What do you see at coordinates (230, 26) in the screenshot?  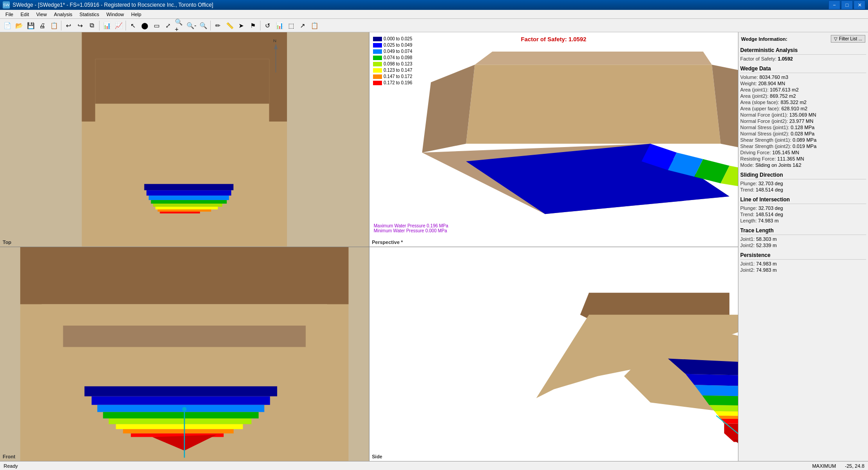 I see `measure-button: 📏` at bounding box center [230, 26].